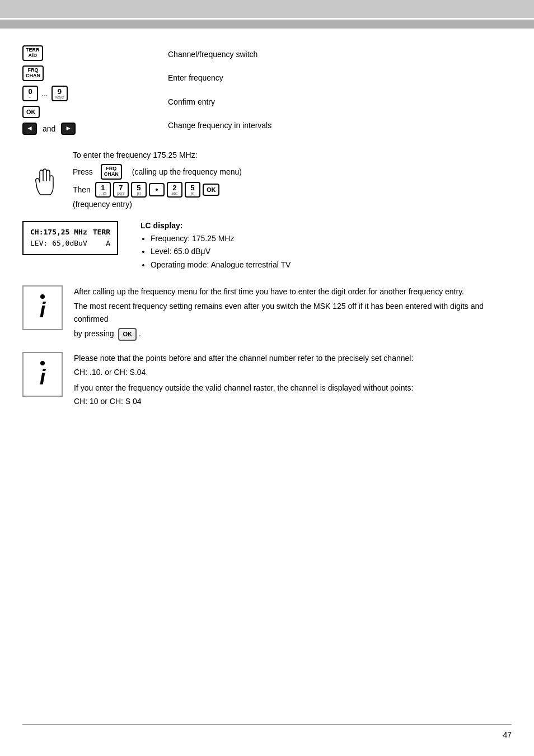 This screenshot has height=756, width=534. What do you see at coordinates (32, 53) in the screenshot?
I see `terr-ad-key: TERR A/D` at bounding box center [32, 53].